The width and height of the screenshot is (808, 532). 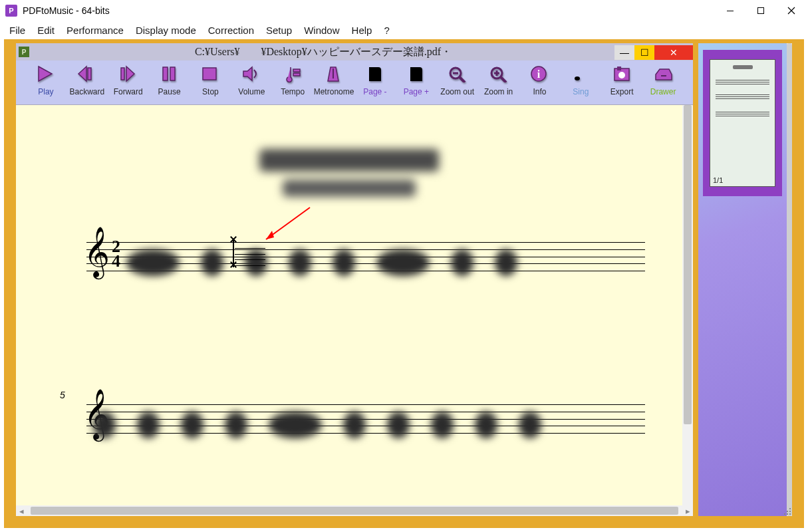 What do you see at coordinates (97, 252) in the screenshot?
I see `treble-clef-icon: 𝄞` at bounding box center [97, 252].